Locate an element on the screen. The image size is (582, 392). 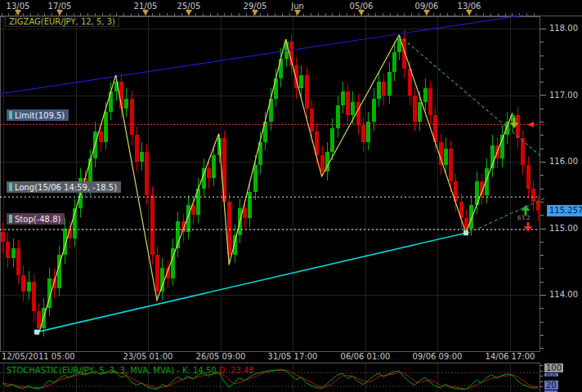
stop-order-badge: Stop(-48.8) is located at coordinates (36, 219).